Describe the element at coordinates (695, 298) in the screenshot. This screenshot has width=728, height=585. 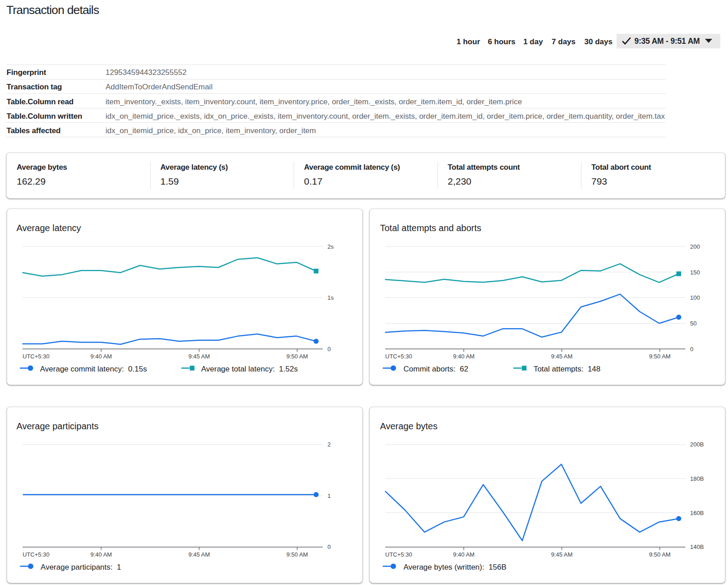
I see `svg-text: 100` at that location.